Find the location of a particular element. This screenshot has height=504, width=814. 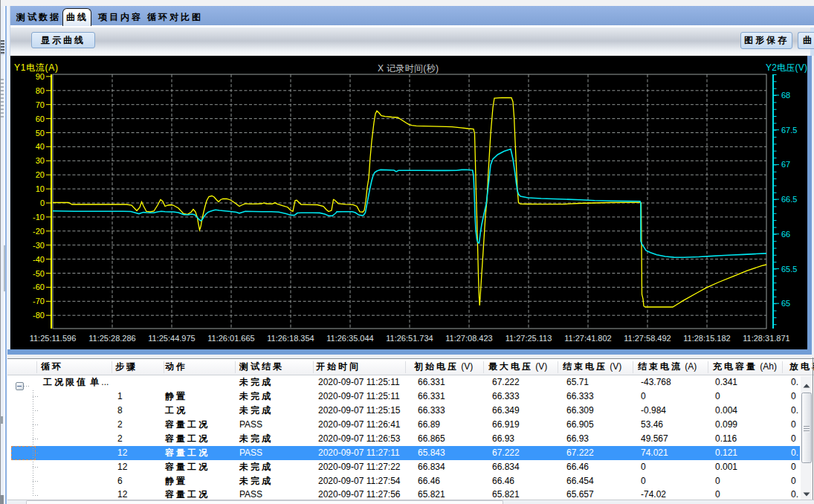

svg-text: 60 is located at coordinates (40, 119).